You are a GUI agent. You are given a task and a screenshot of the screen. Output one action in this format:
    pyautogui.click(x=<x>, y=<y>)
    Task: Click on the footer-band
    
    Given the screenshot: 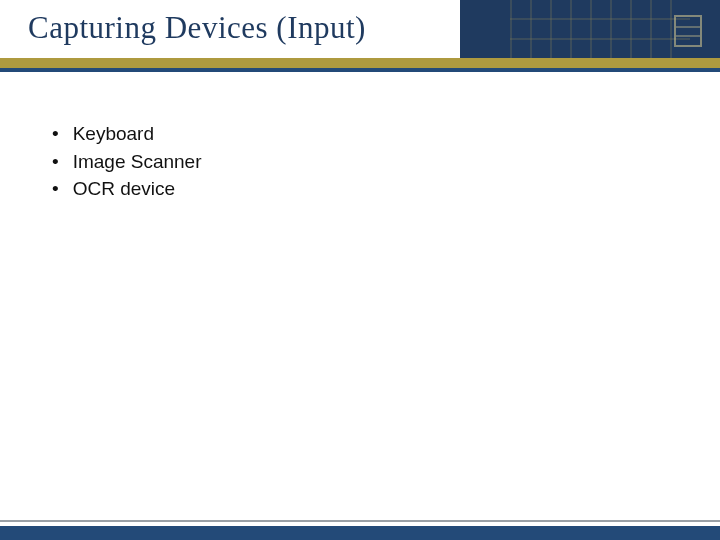 What is the action you would take?
    pyautogui.click(x=360, y=533)
    